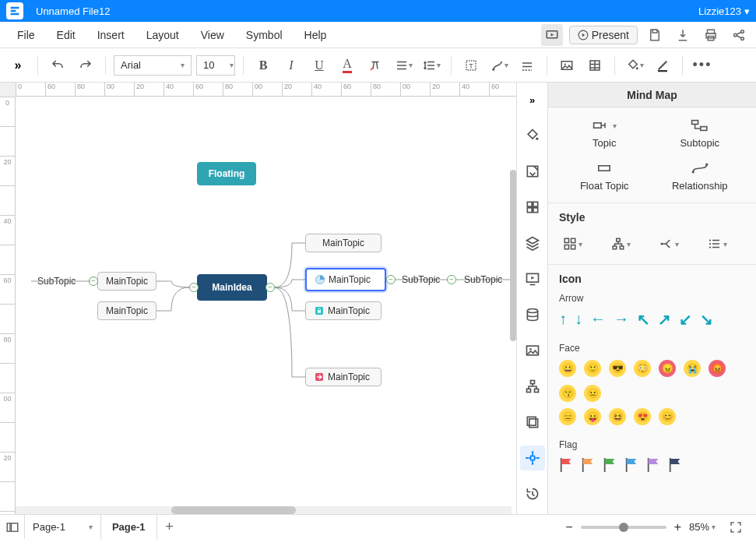 This screenshot has width=756, height=539. Describe the element at coordinates (669, 244) in the screenshot. I see `style-branch-button: ▾` at that location.